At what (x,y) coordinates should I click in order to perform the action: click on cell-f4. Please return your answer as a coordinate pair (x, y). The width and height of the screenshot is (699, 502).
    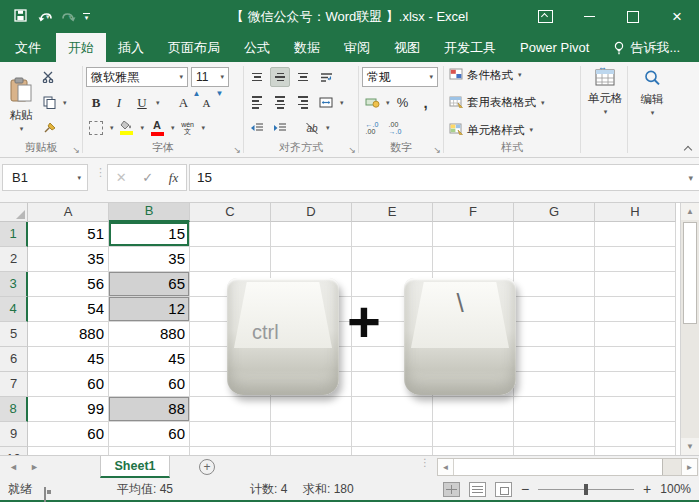
    Looking at the image, I should click on (474, 310).